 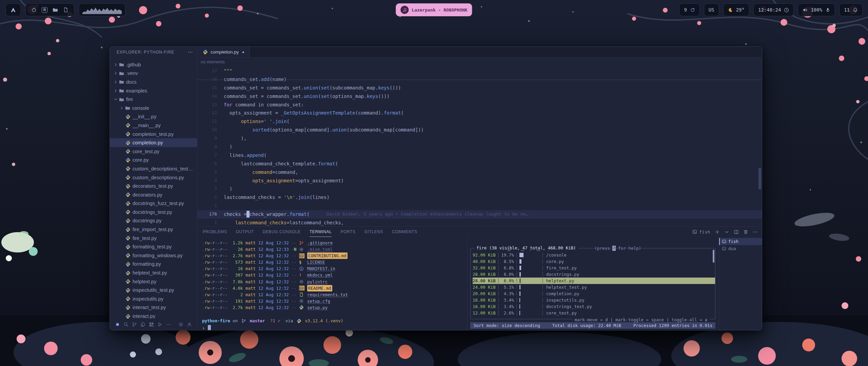 I want to click on sidebar-item-helptext_test.py: helptext_test.py, so click(x=153, y=273).